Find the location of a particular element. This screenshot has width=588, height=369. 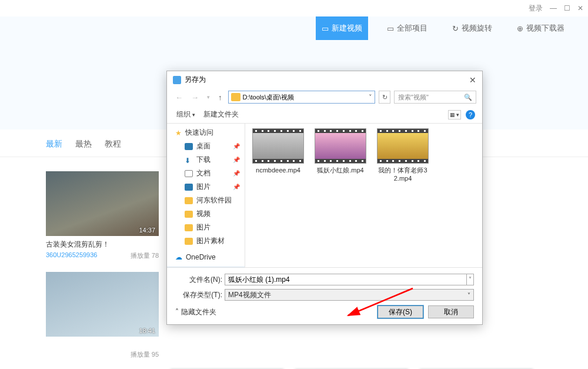

search-input: 搜索"视频" 🔍 is located at coordinates (435, 97).